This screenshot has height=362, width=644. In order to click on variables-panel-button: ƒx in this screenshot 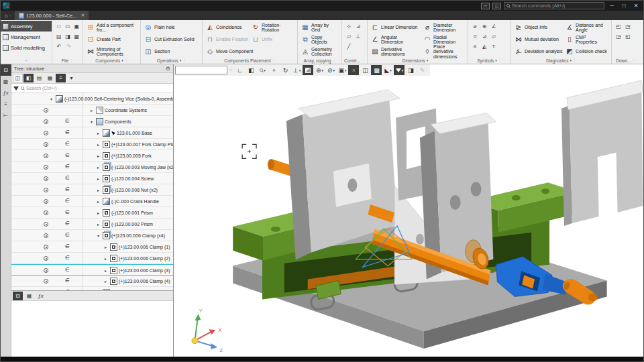, I will do `click(6, 93)`.